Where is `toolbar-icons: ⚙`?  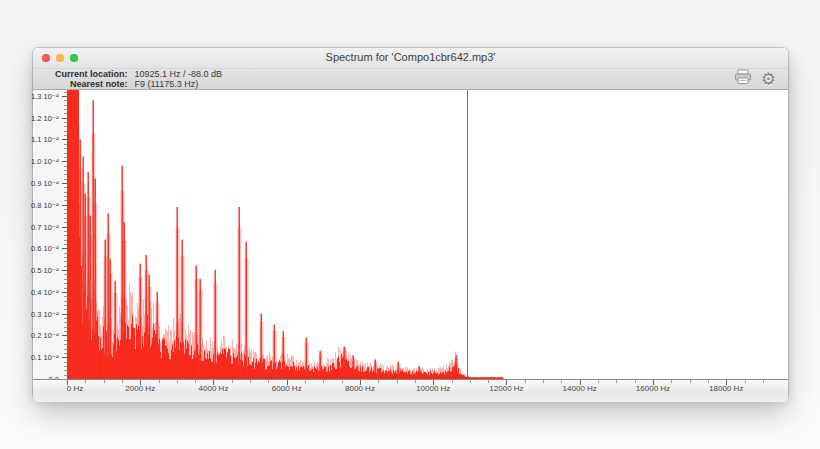 toolbar-icons: ⚙ is located at coordinates (755, 79).